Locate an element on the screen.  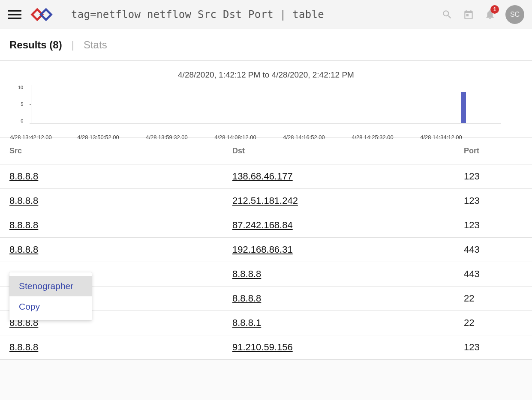
search-icon is located at coordinates (447, 15).